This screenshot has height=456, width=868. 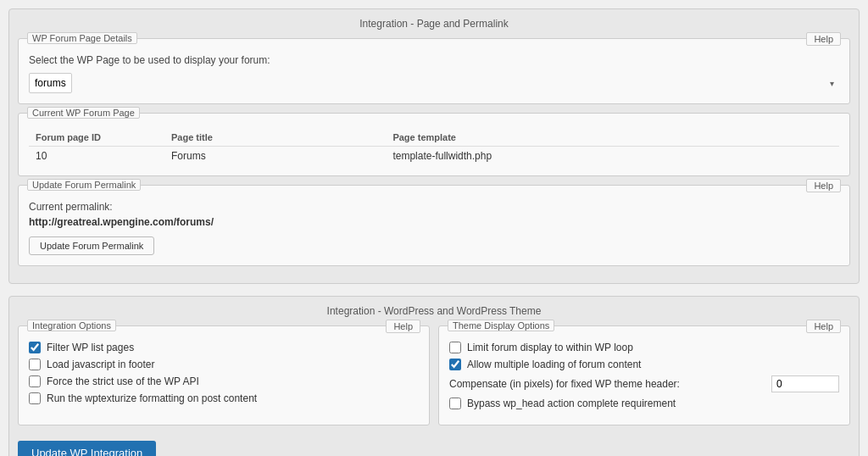 What do you see at coordinates (434, 24) in the screenshot?
I see `top-panel-title: Integration - Page and Permalink` at bounding box center [434, 24].